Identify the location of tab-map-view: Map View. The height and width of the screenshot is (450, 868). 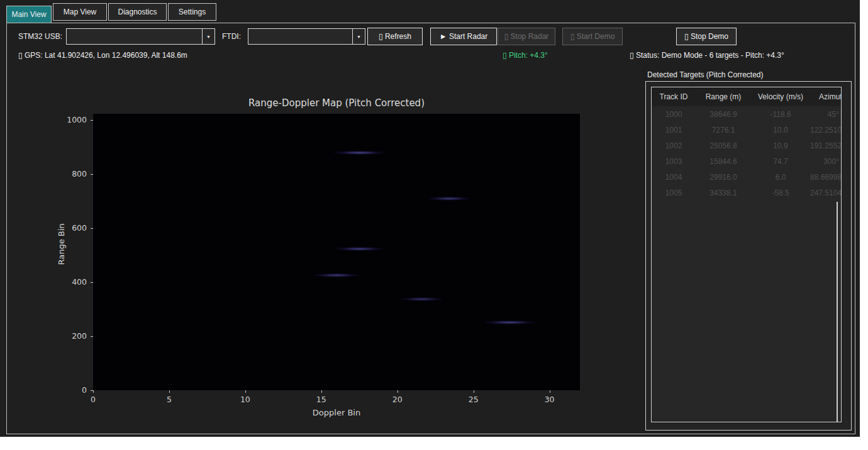
(80, 12).